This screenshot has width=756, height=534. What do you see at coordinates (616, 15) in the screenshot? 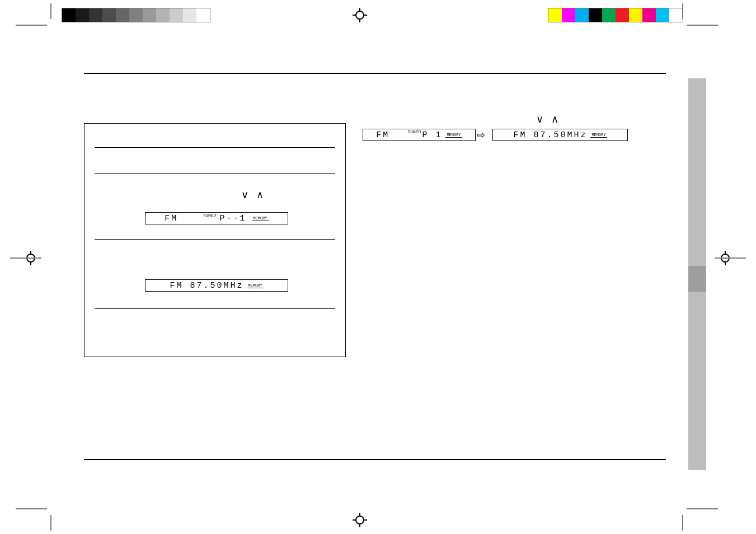
I see `color-swatches` at bounding box center [616, 15].